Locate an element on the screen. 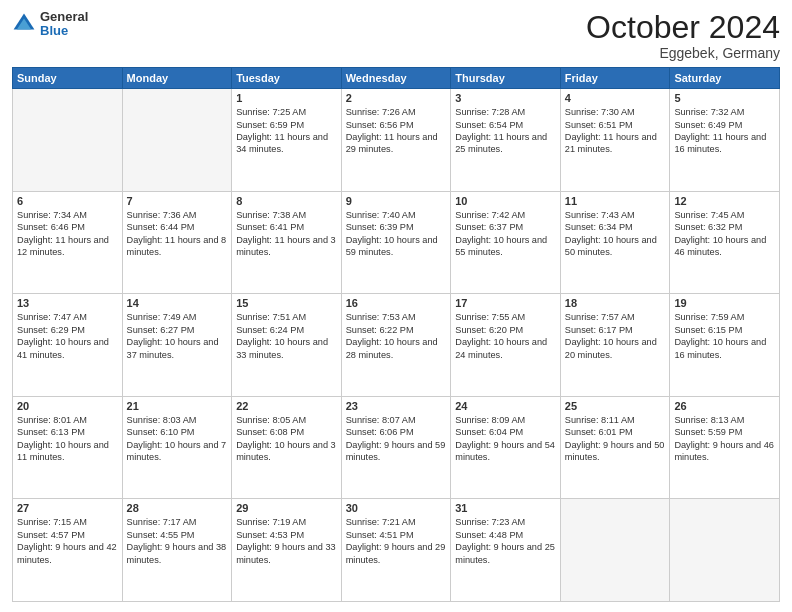  logo-icon is located at coordinates (24, 24).